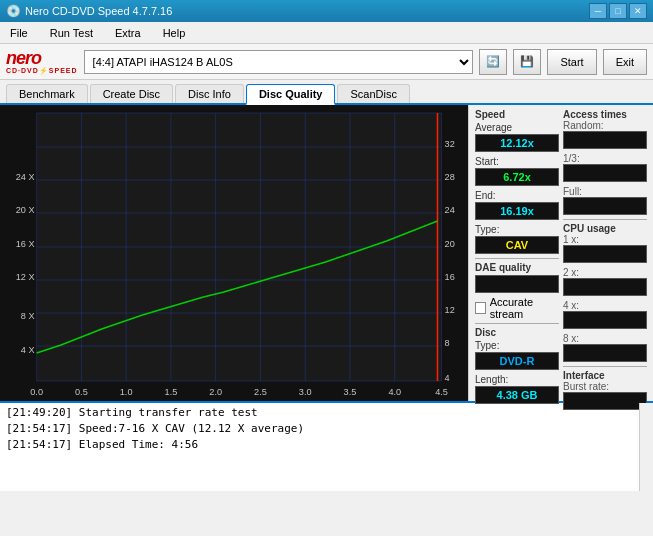 The image size is (653, 536). What do you see at coordinates (279, 62) in the screenshot?
I see `drive-select: [4:4] ATAPI iHAS124 B AL0S` at bounding box center [279, 62].